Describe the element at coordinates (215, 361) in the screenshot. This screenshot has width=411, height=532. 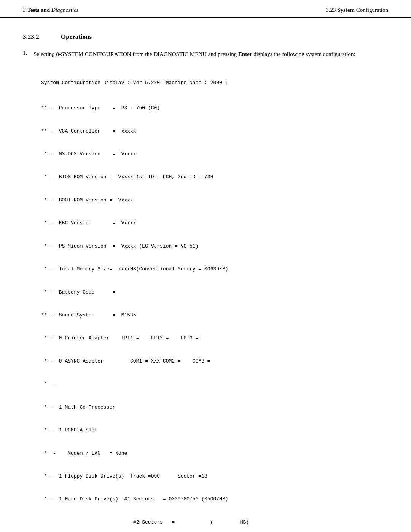
I see `code-line-11: * - 0 ASYNC Adapter COM1 = XXX COM2 = CO…` at that location.